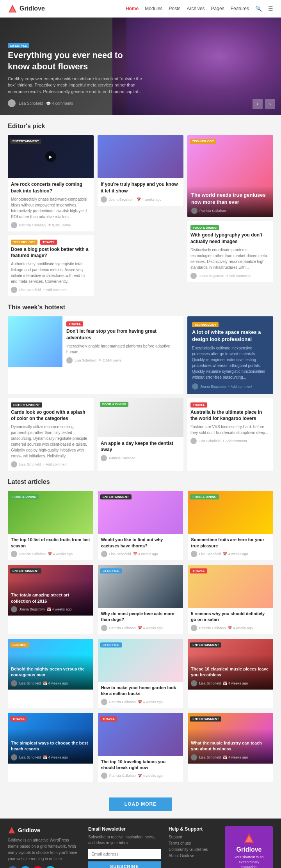 This screenshot has width=281, height=868. Describe the element at coordinates (104, 554) in the screenshot. I see `avatar-cactus` at that location.